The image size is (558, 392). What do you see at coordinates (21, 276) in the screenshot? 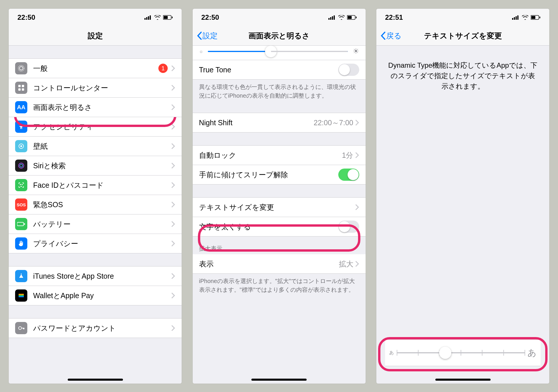
I see `appstore-icon` at bounding box center [21, 276].